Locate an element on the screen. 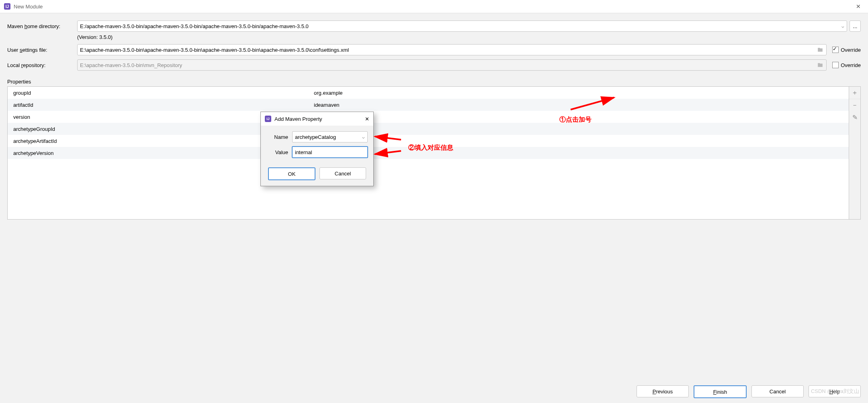 Image resolution: width=868 pixels, height=403 pixels. local-repo-override: Override is located at coordinates (846, 65).